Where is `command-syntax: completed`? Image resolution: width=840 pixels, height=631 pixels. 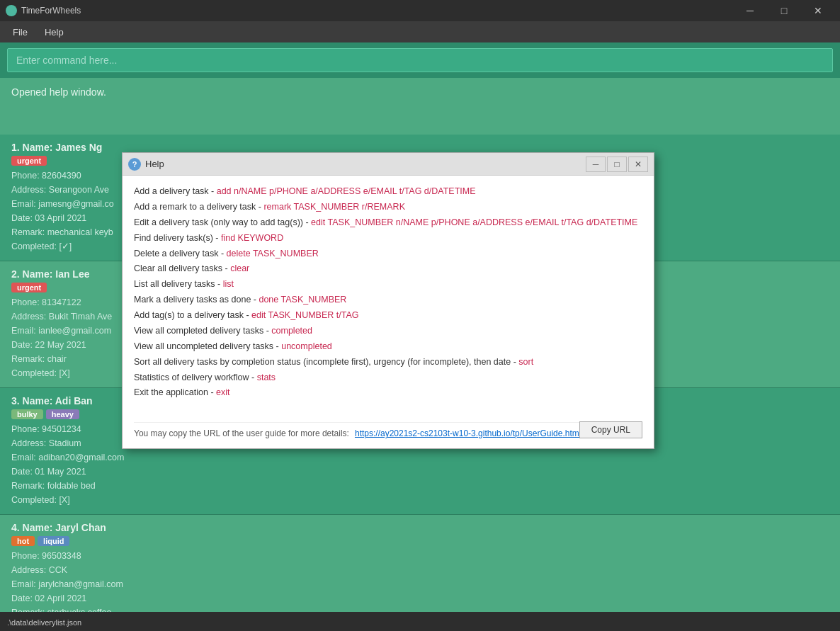 command-syntax: completed is located at coordinates (292, 331).